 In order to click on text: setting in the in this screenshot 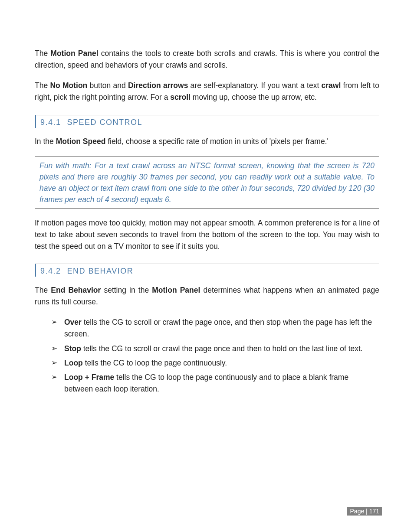, I will do `click(126, 290)`.